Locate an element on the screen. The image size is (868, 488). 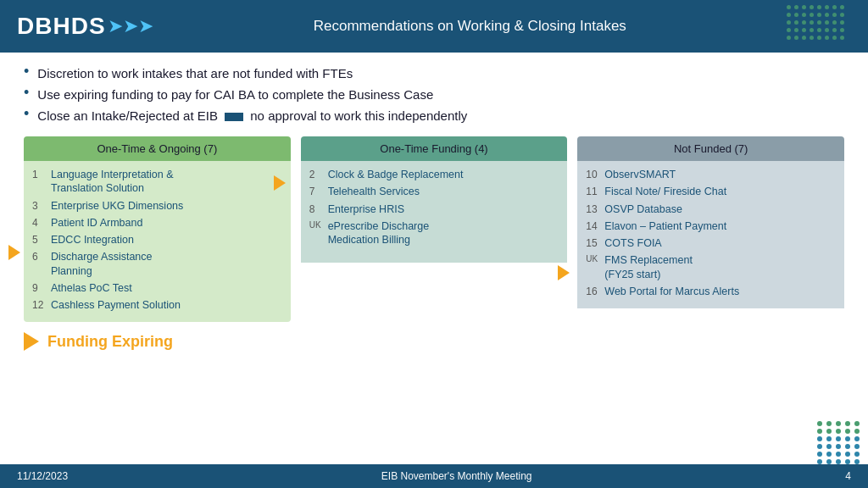
col2-label-1: Clock & Badge Replacement is located at coordinates (396, 175).